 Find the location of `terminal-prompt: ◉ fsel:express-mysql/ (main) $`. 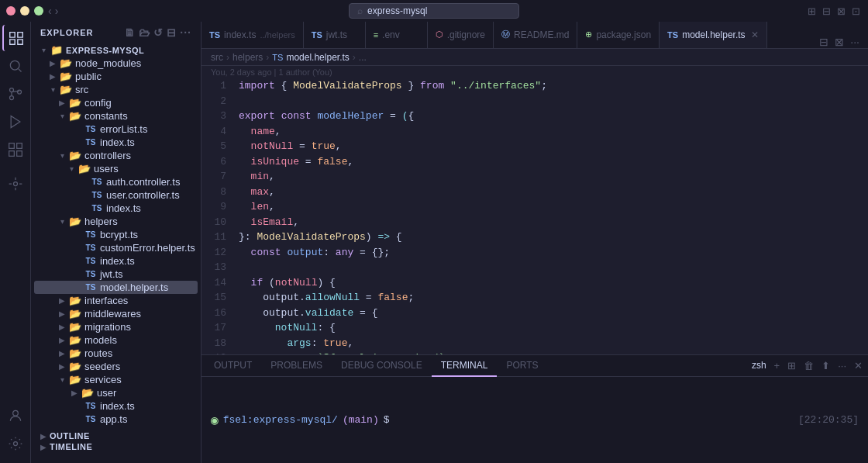

terminal-prompt: ◉ fsel:express-mysql/ (main) $ is located at coordinates (301, 420).